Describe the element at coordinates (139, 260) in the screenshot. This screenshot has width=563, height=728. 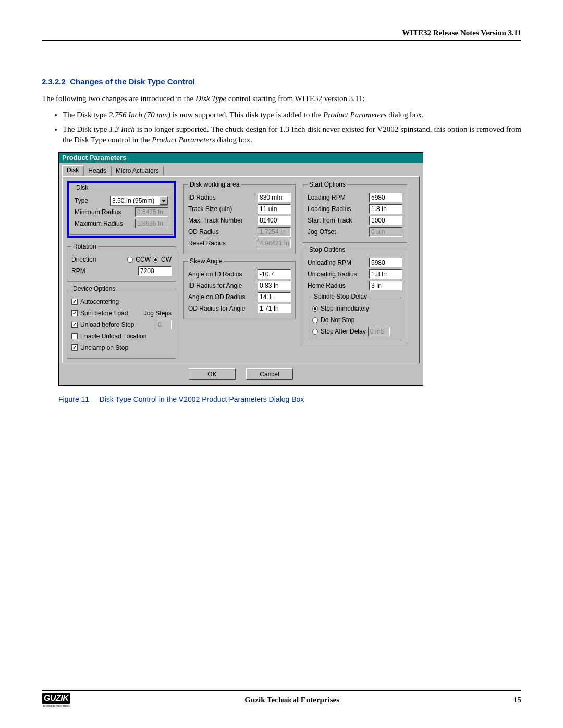
I see `ccw-radio: CCW` at that location.